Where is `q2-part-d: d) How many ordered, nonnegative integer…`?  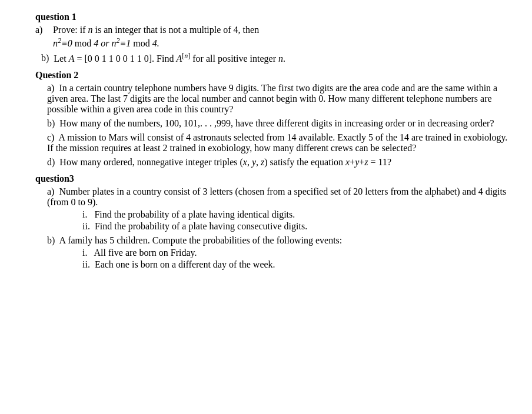 q2-part-d: d) How many ordered, nonnegative integer… is located at coordinates (272, 162).